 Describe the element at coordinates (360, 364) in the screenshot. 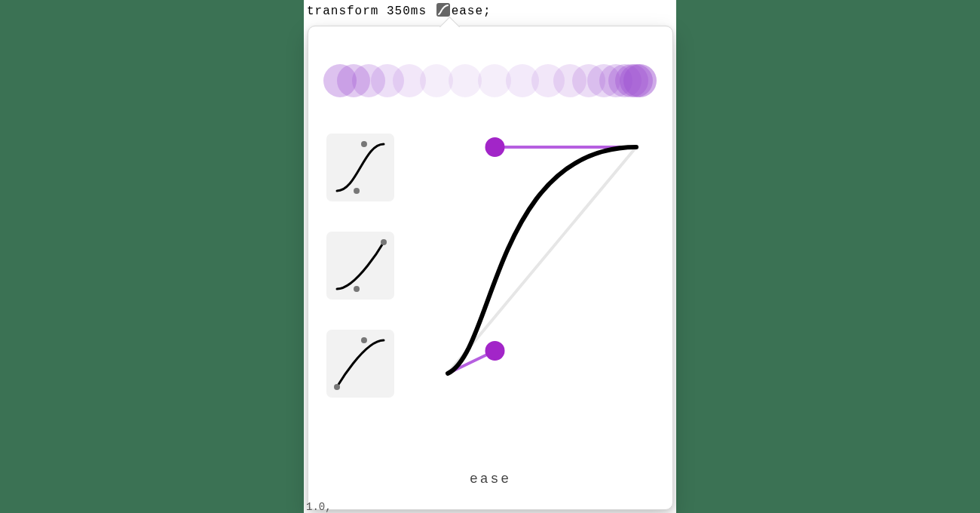

I see `preset-ease-out` at that location.